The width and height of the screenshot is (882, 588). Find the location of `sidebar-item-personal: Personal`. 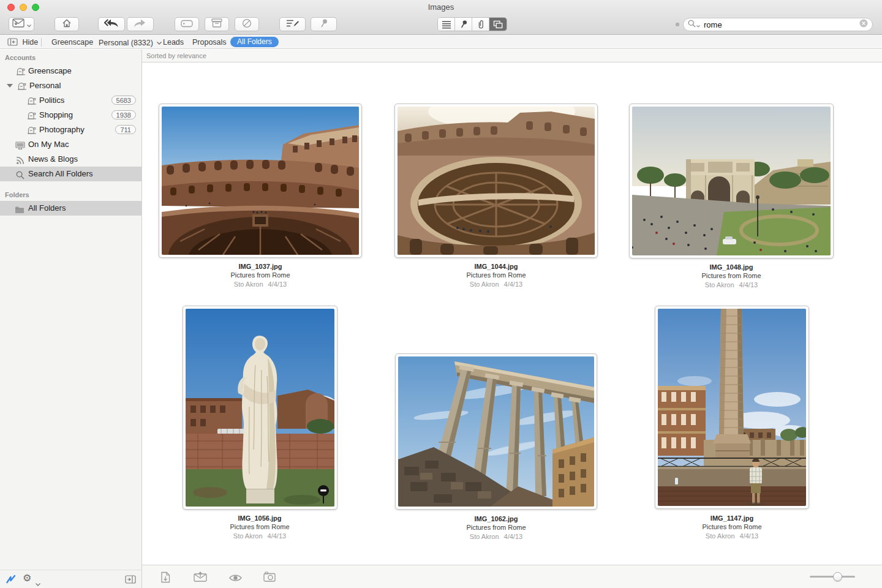

sidebar-item-personal: Personal is located at coordinates (71, 86).